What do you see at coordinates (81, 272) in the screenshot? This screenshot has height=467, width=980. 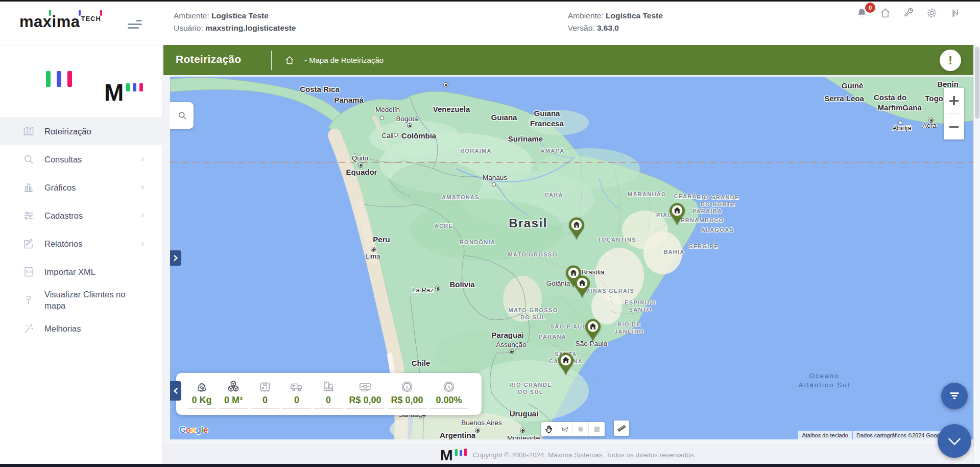 I see `sidebar-item-importar-xml: Importar XML` at bounding box center [81, 272].